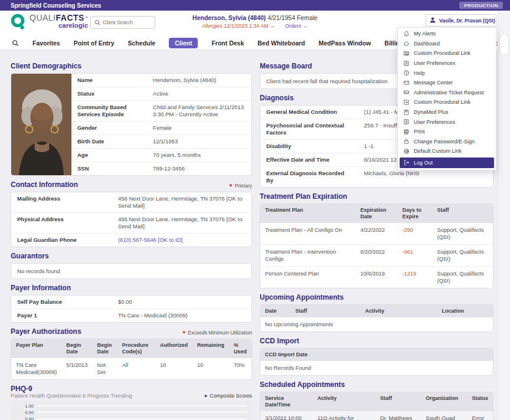 The image size is (510, 420). What do you see at coordinates (200, 169) in the screenshot?
I see `field-value: 789-12-3456` at bounding box center [200, 169].